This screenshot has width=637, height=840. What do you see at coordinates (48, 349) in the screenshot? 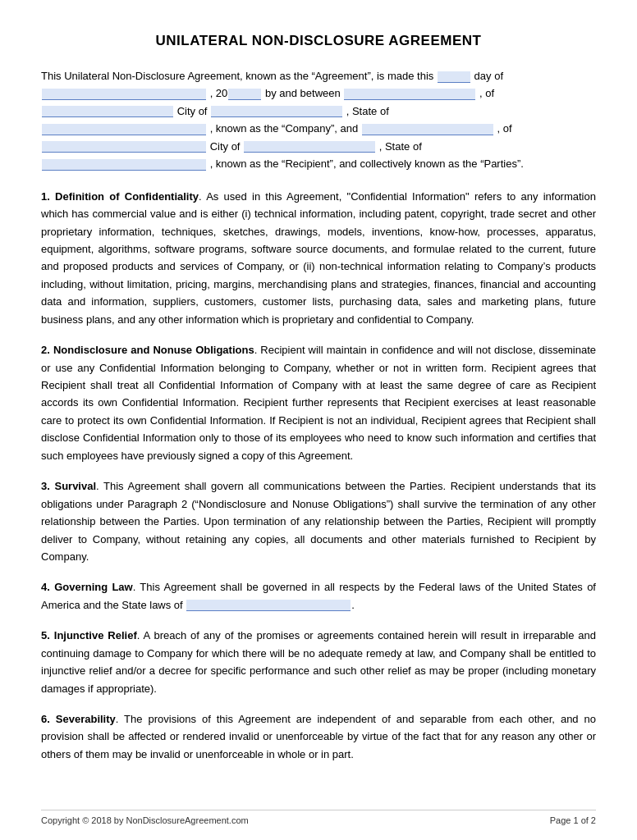
I see `section-2-number: 2.` at bounding box center [48, 349].